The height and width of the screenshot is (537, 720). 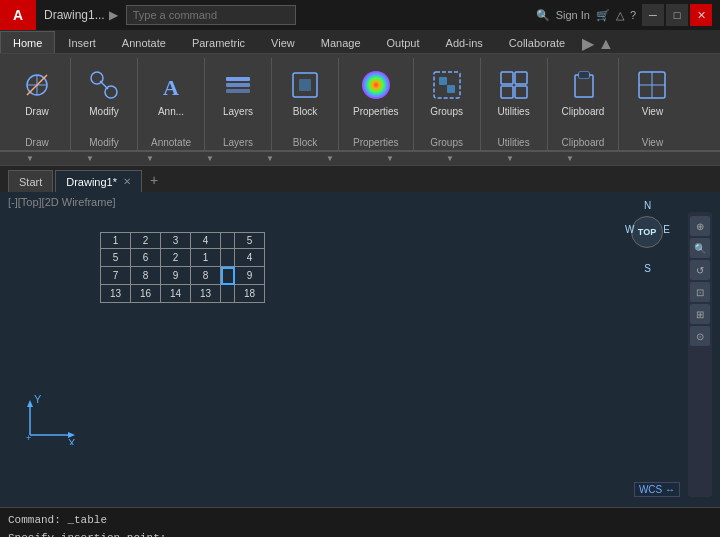 I want to click on doc-tab-start: Start, so click(x=30, y=181).